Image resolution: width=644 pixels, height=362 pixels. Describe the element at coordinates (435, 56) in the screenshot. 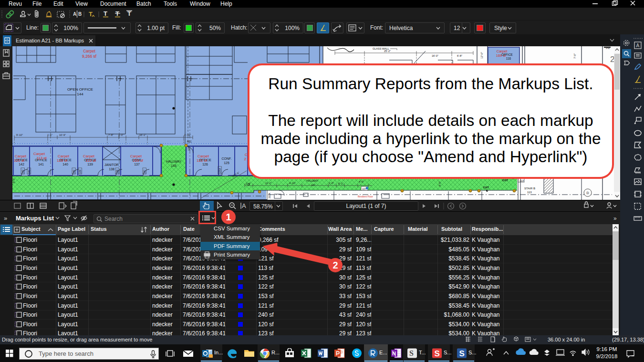

I see `svg-text: 16'-0"` at that location.